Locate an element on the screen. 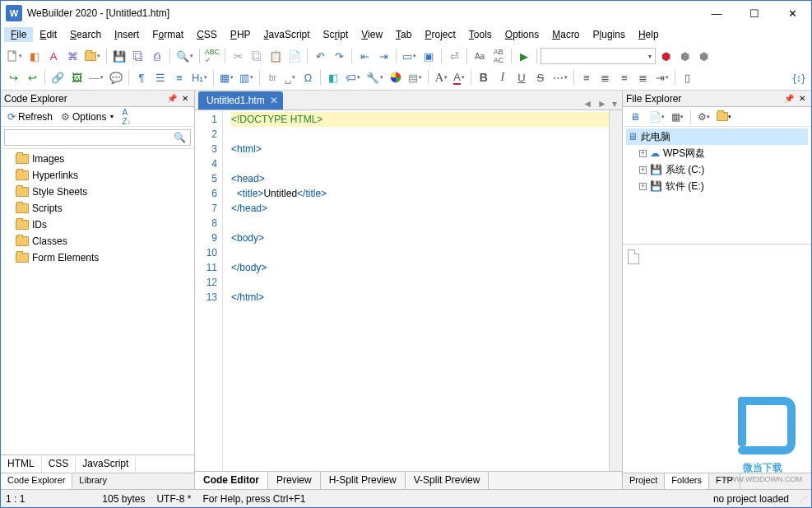 The width and height of the screenshot is (812, 508). tab-next-button: ► is located at coordinates (602, 104).